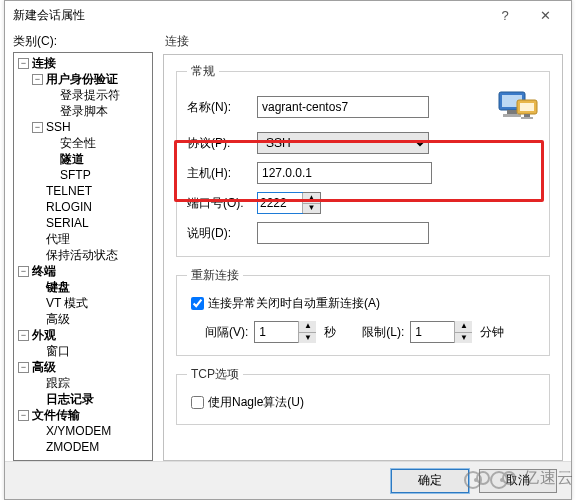 The height and width of the screenshot is (500, 576). What do you see at coordinates (492, 332) in the screenshot?
I see `minutes-label: 分钟` at bounding box center [492, 332].